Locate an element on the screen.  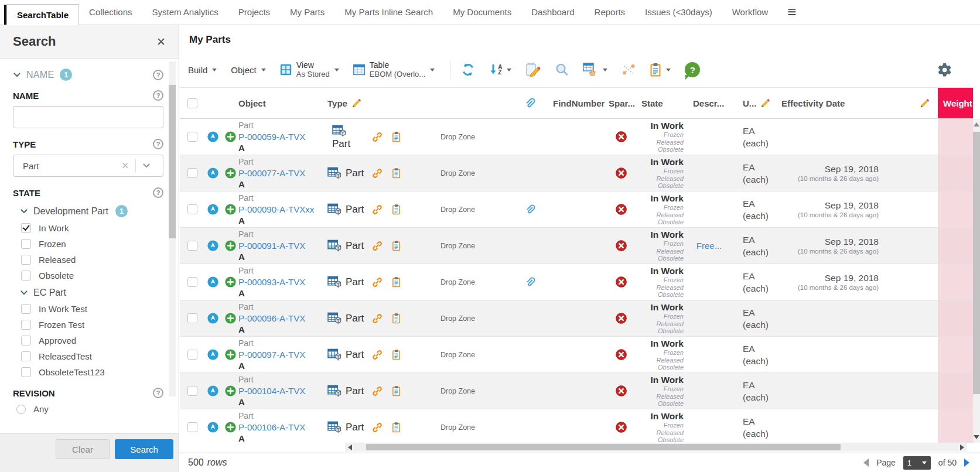
previous-page-arrow is located at coordinates (866, 463).